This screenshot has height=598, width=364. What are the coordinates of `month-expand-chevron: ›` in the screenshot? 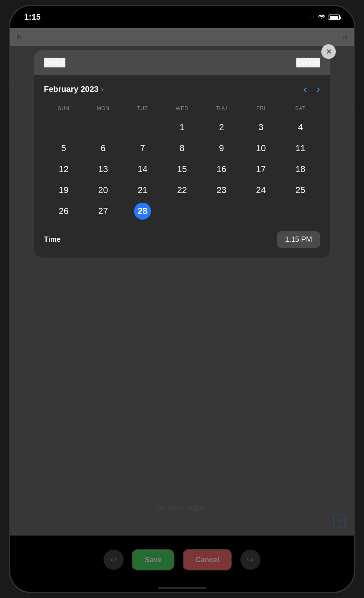 It's located at (102, 89).